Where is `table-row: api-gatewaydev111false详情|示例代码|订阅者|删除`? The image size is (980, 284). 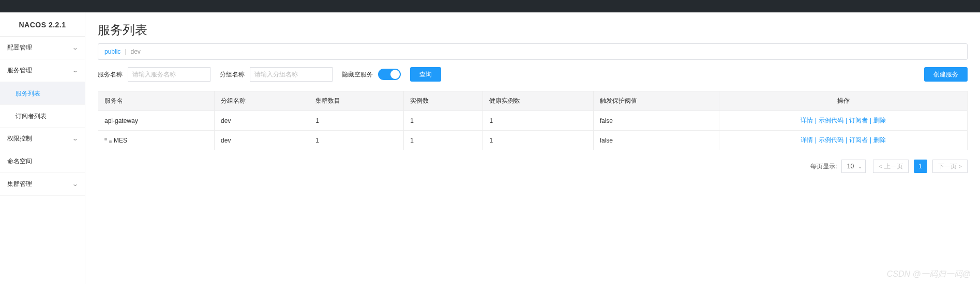 table-row: api-gatewaydev111false详情|示例代码|订阅者|删除 is located at coordinates (533, 121).